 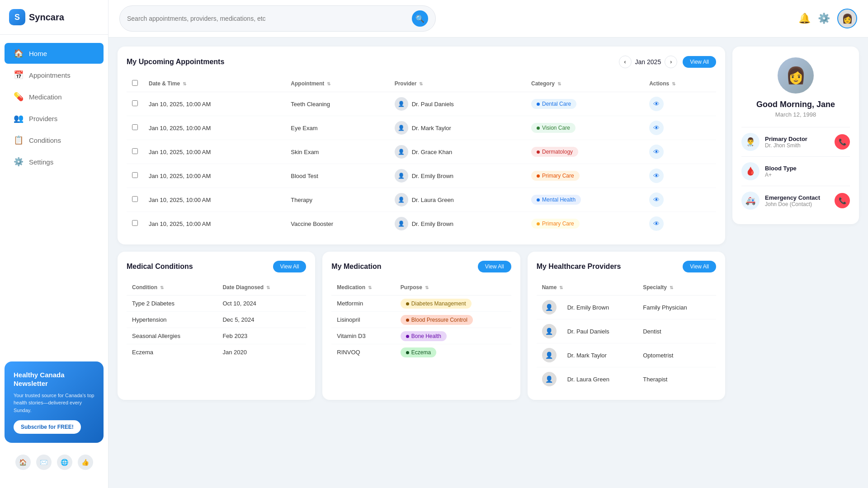 I want to click on profile-avatar: 👩, so click(x=796, y=75).